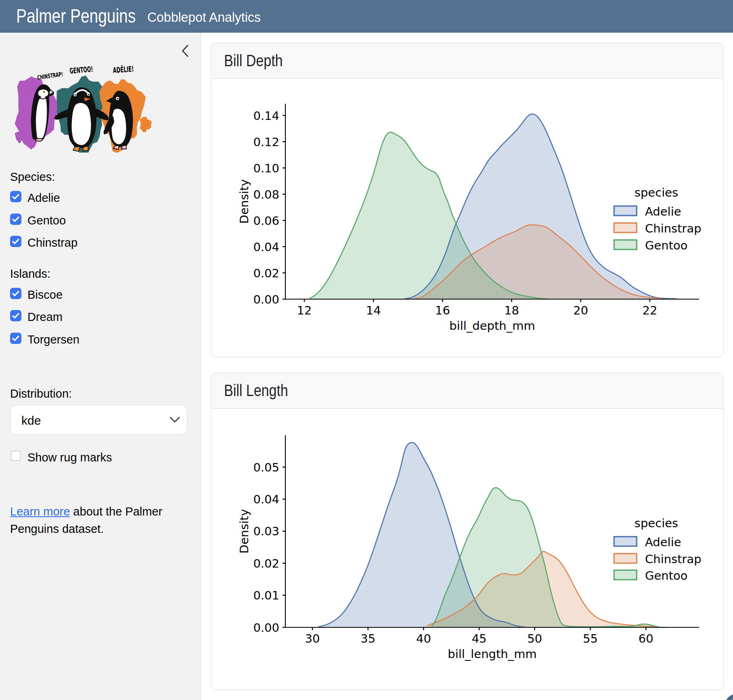  I want to click on svg-text: 45, so click(480, 639).